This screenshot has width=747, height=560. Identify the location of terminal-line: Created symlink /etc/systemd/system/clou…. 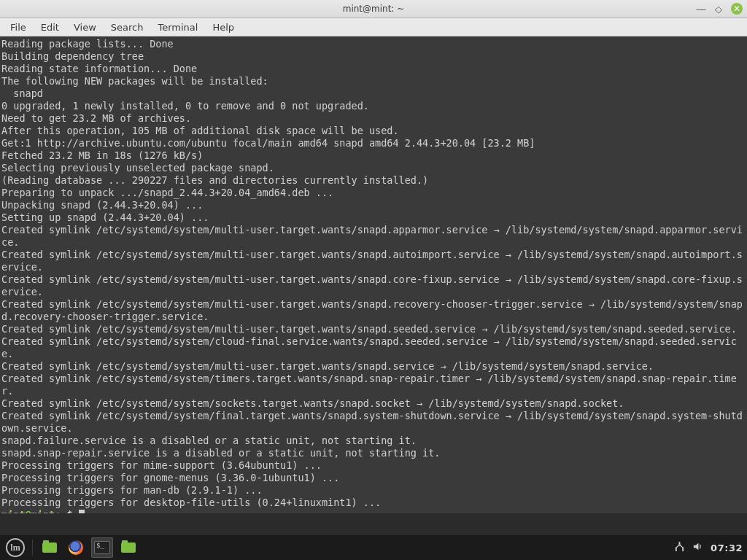
(374, 348).